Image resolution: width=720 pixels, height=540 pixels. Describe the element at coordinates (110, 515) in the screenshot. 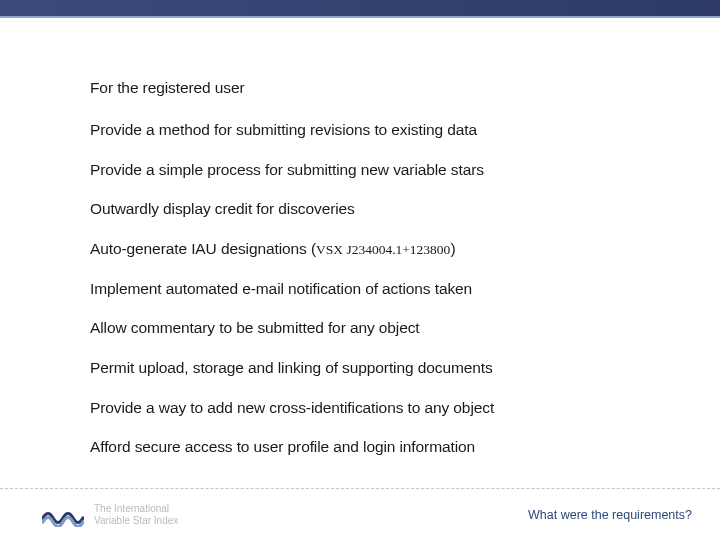

I see `brand-block: The International Variable Star Index` at that location.